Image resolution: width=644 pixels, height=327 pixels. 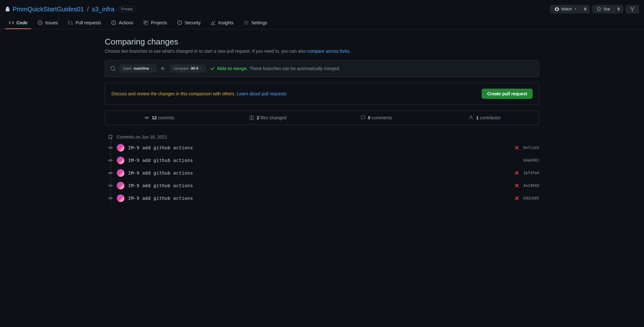 I want to click on watch-label: Watch, so click(x=567, y=9).